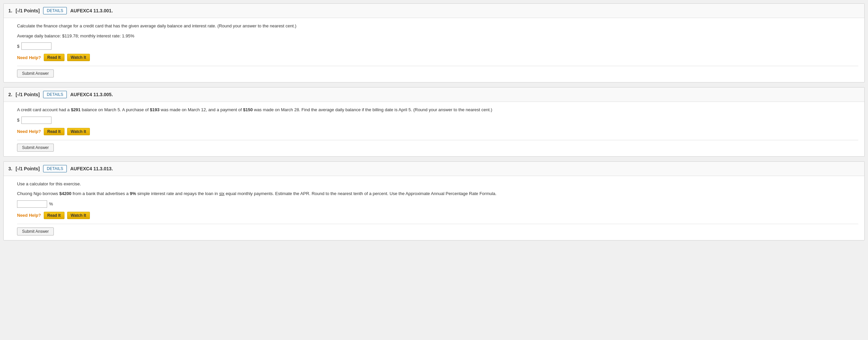 Image resolution: width=868 pixels, height=340 pixels. What do you see at coordinates (438, 57) in the screenshot?
I see `need-help-row-1: Need Help? Read It Watch It` at bounding box center [438, 57].